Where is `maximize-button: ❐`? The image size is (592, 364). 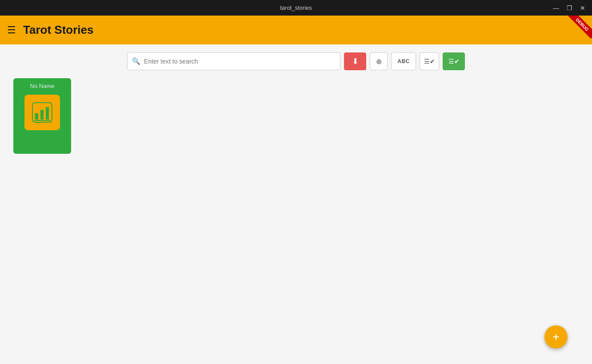
maximize-button: ❐ is located at coordinates (569, 8).